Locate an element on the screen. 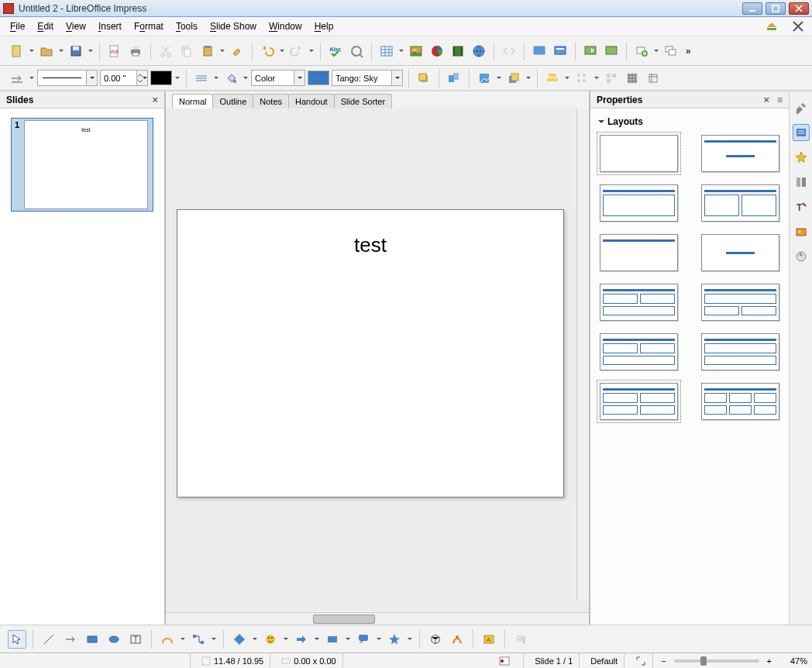  horizontal-scrollbar is located at coordinates (377, 618).